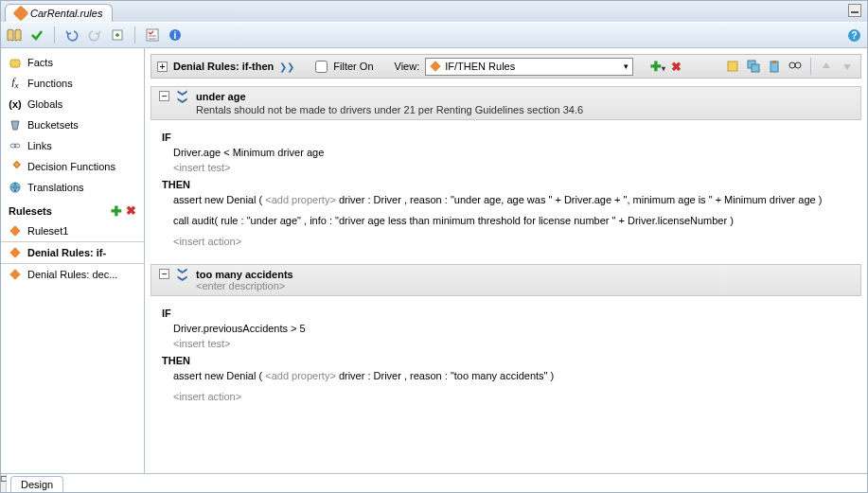 This screenshot has height=493, width=868. What do you see at coordinates (14, 35) in the screenshot?
I see `dictionary-icon` at bounding box center [14, 35].